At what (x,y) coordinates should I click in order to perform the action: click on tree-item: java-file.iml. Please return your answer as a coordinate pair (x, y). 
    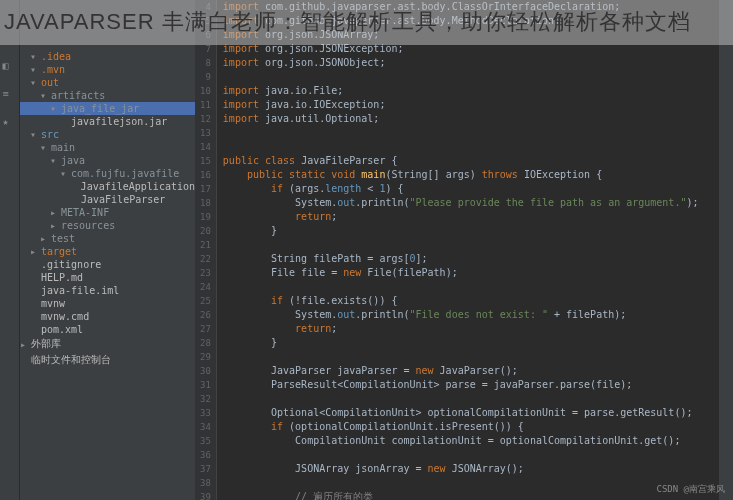
    Looking at the image, I should click on (108, 290).